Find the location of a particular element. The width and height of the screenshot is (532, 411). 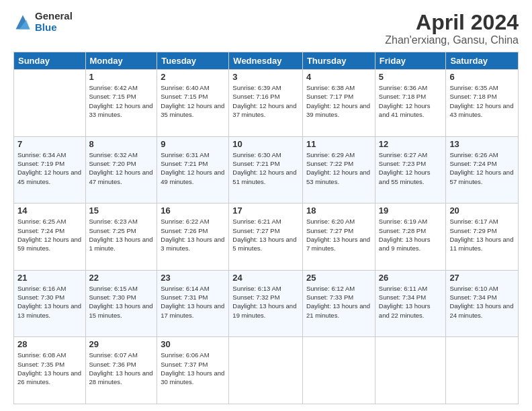

cell-day-number: 25 is located at coordinates (339, 278).